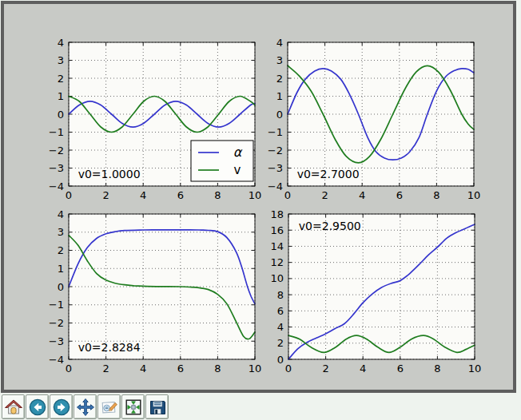 This screenshot has height=420, width=521. What do you see at coordinates (276, 262) in the screenshot?
I see `y-tick-label: 12` at bounding box center [276, 262].